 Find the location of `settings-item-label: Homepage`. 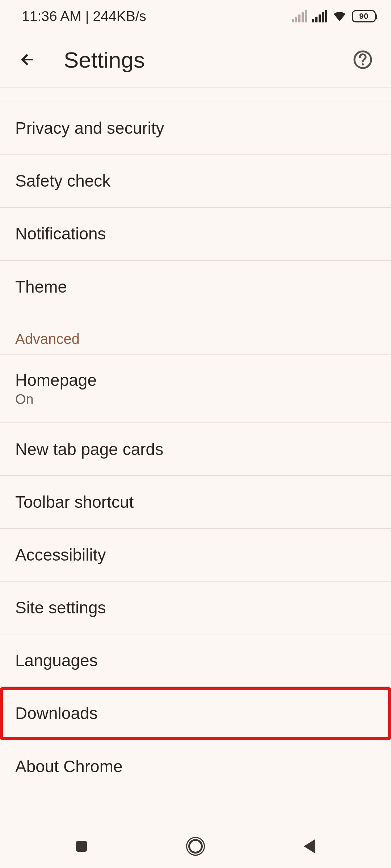

settings-item-label: Homepage is located at coordinates (196, 380).